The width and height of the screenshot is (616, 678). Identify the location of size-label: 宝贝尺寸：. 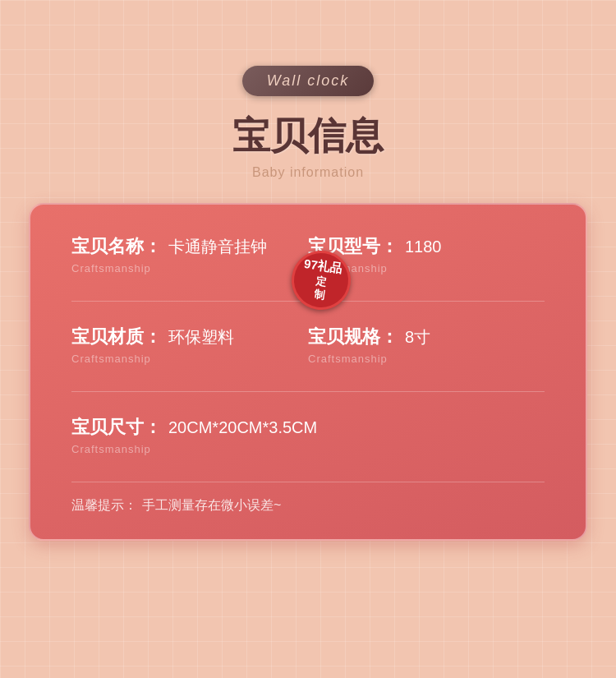
(117, 427).